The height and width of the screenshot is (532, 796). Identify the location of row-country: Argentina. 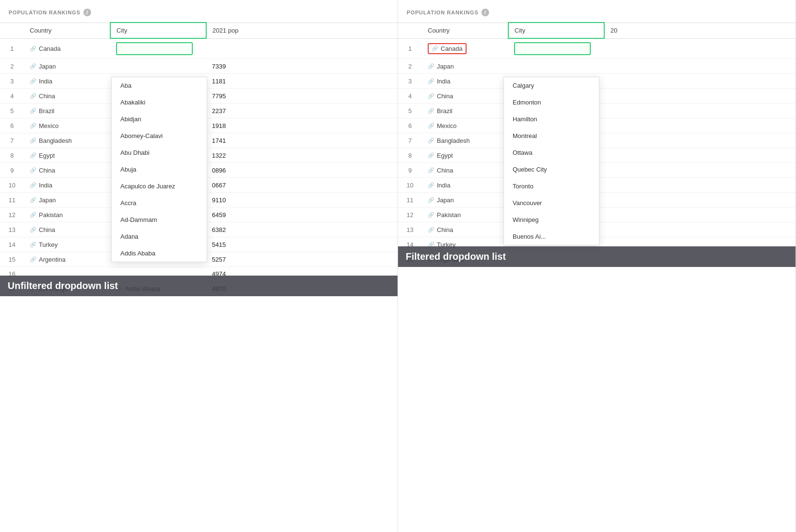
(67, 260).